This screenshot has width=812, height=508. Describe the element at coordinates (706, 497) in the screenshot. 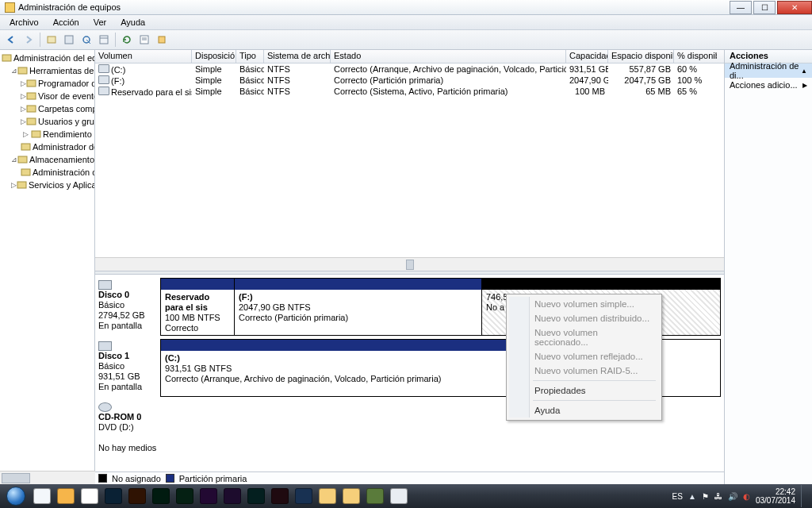

I see `tray-flag-icon: ⚑` at that location.